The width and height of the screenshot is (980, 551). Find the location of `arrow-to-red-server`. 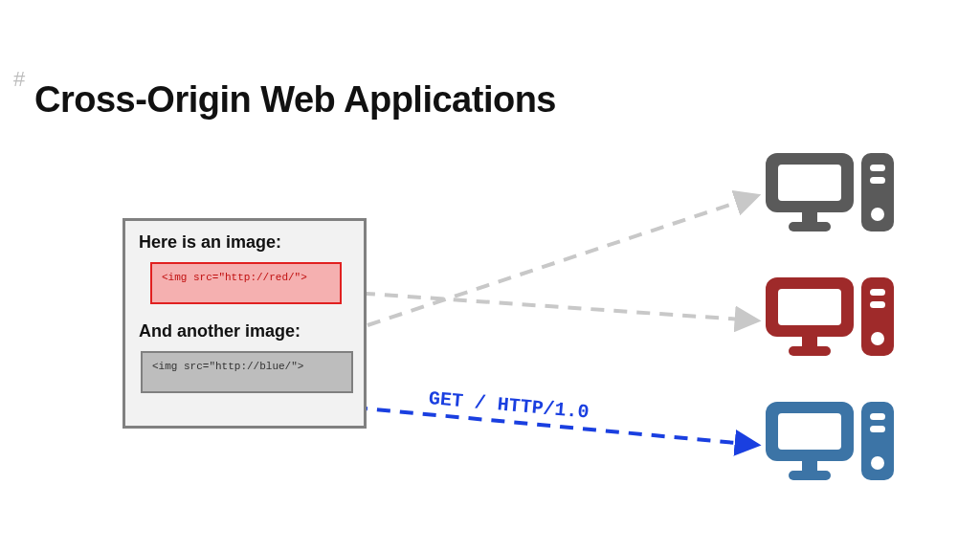

arrow-to-red-server is located at coordinates (547, 306).